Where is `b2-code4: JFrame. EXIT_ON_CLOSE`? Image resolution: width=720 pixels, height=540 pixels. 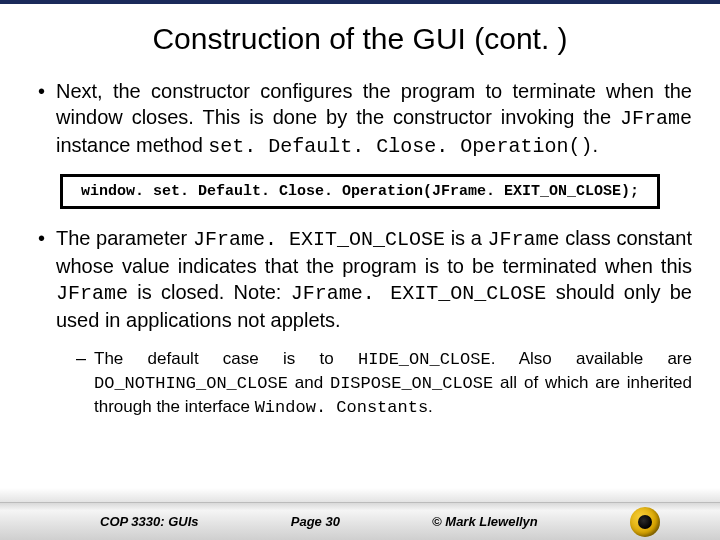 b2-code4: JFrame. EXIT_ON_CLOSE is located at coordinates (419, 294).